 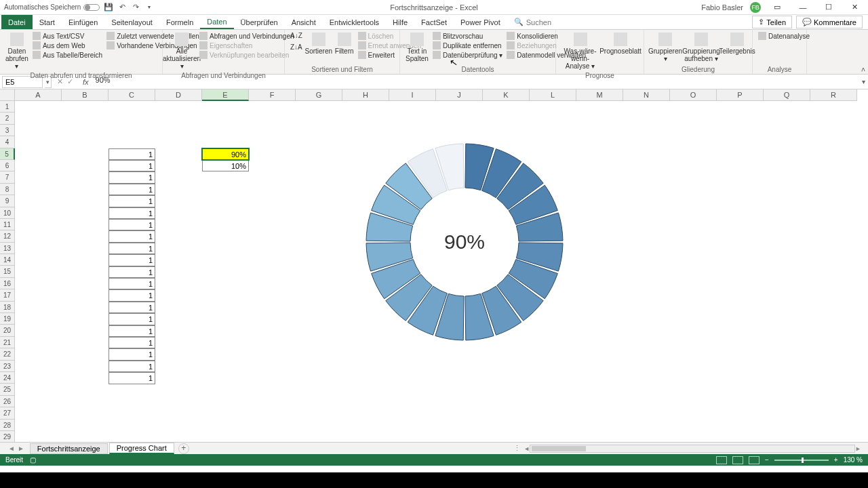 What do you see at coordinates (179, 95) in the screenshot?
I see `column-header: D` at bounding box center [179, 95].